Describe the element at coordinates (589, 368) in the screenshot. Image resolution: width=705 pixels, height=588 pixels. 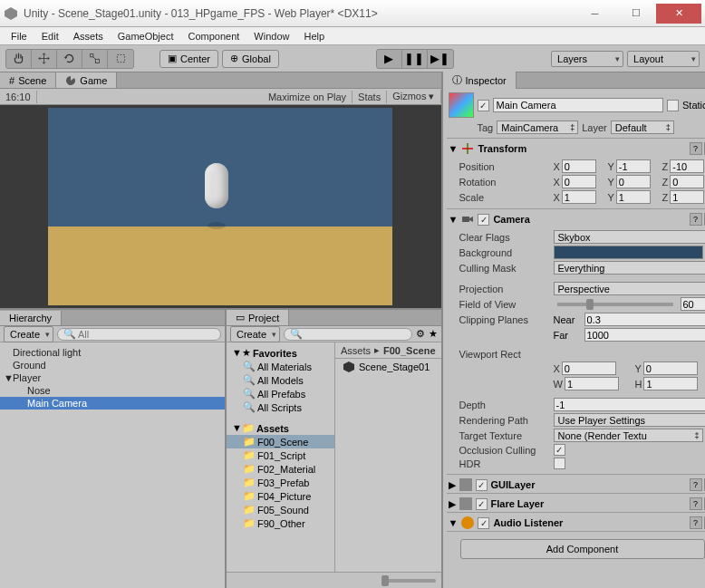
I see `vp-x` at that location.